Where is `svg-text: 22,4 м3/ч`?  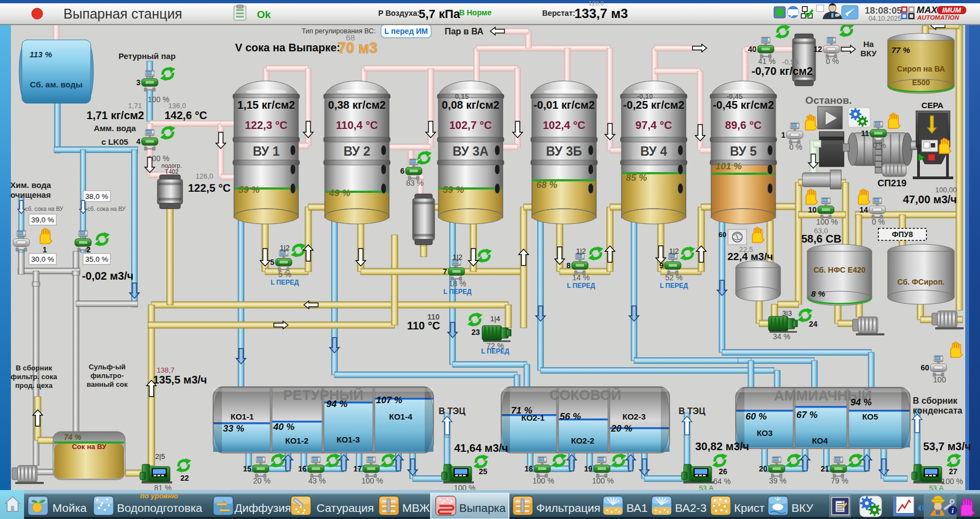 svg-text: 22,4 м3/ч is located at coordinates (750, 257).